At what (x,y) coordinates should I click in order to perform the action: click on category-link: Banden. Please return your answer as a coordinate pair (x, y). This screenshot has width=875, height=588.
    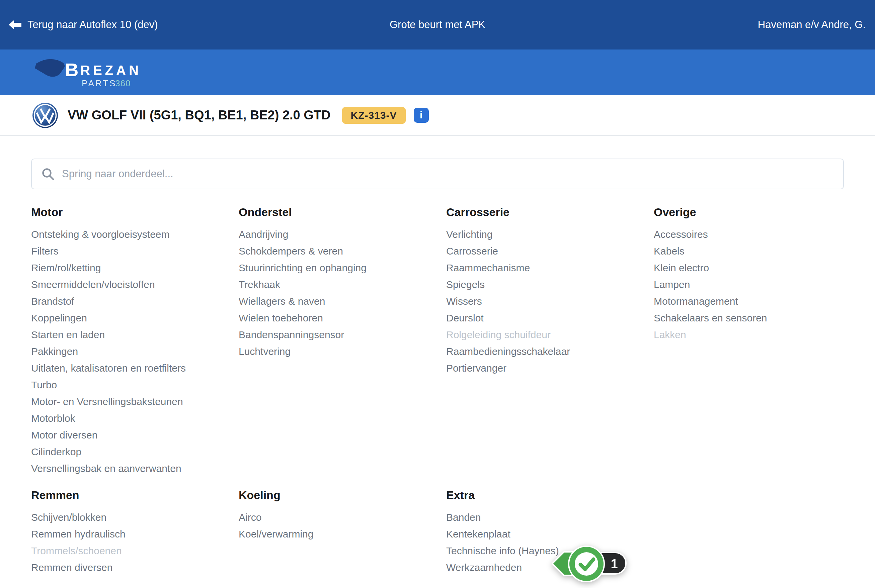
    Looking at the image, I should click on (550, 518).